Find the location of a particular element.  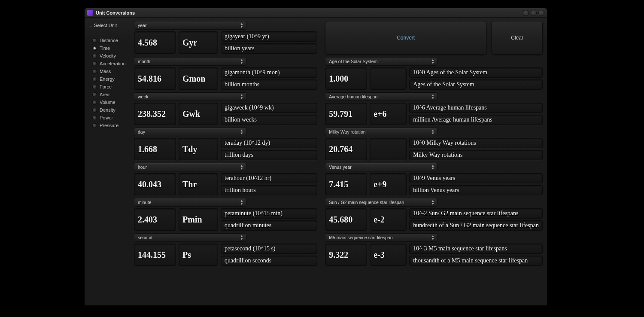

maximize-button is located at coordinates (534, 13).